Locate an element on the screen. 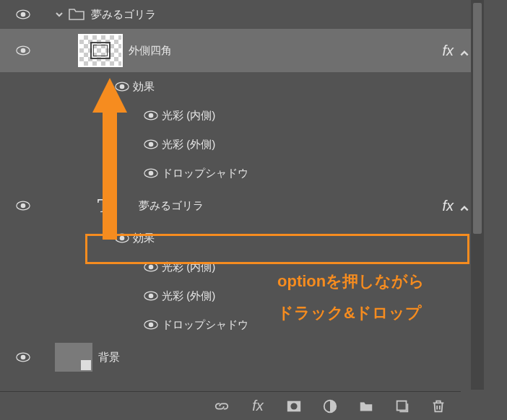 This screenshot has width=507, height=420. layer-row-background: 背景 is located at coordinates (242, 357).